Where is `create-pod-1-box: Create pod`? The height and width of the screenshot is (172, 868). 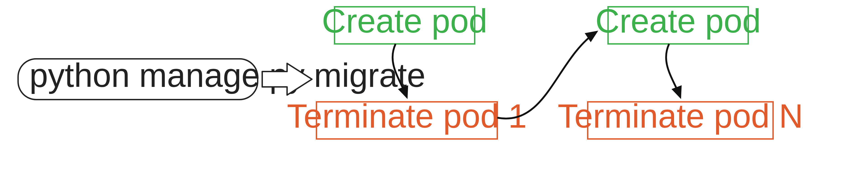
create-pod-1-box: Create pod is located at coordinates (404, 23).